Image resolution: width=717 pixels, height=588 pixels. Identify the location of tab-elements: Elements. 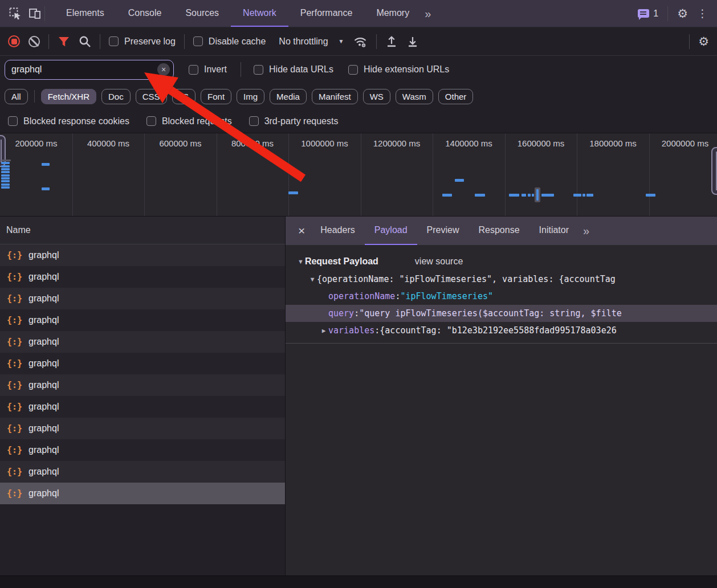
(85, 14).